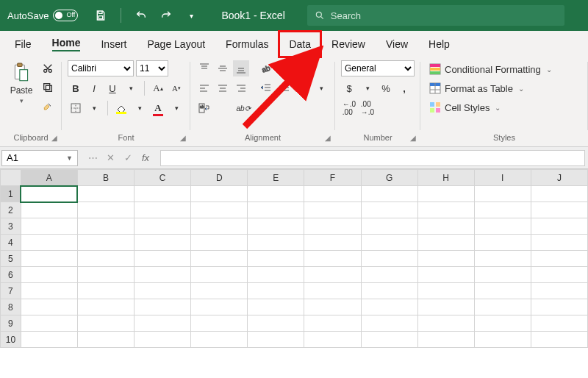 This screenshot has height=378, width=588. What do you see at coordinates (332, 275) in the screenshot?
I see `cell-F6` at bounding box center [332, 275].